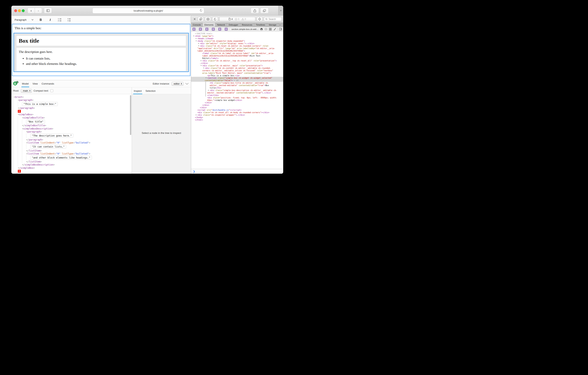 This screenshot has height=375, width=588. Describe the element at coordinates (72, 122) in the screenshot. I see `model-tree-row: "Box title"` at that location.